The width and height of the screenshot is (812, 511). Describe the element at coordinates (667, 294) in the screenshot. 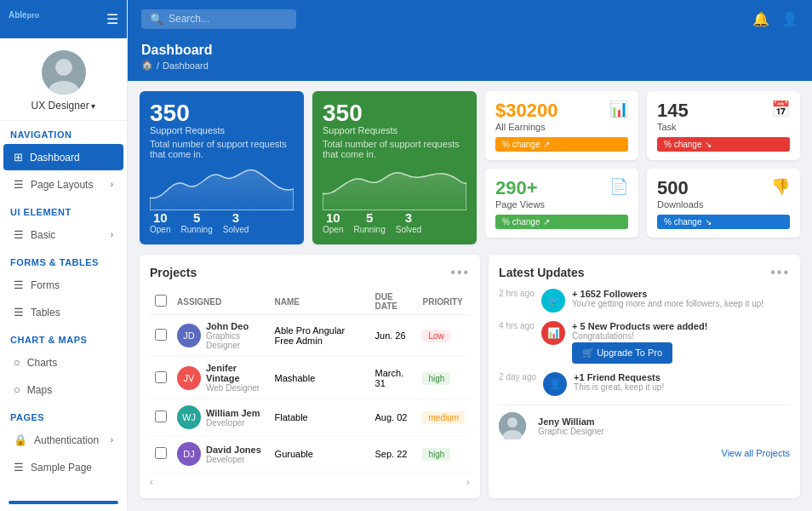

I see `update-title: + 1652 Followers` at that location.